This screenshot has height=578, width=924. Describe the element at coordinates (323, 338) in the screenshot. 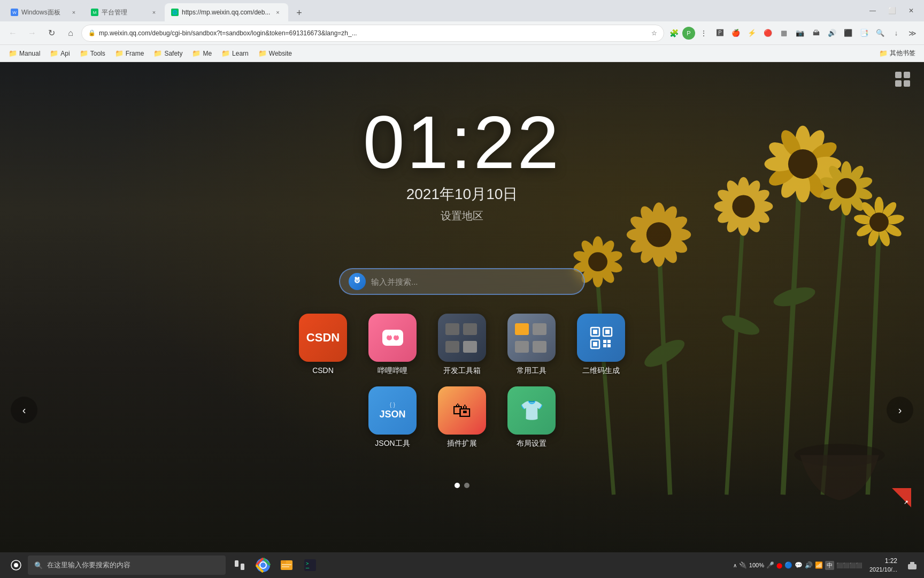

I see `app-icon-csdn: CSDN` at that location.